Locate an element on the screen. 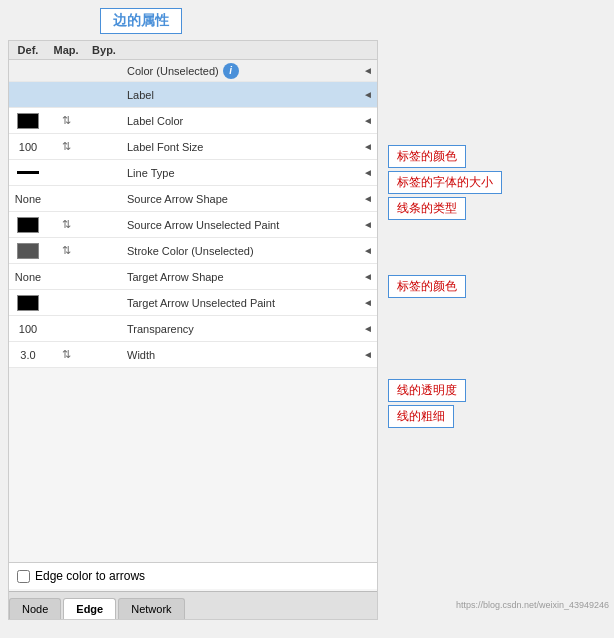 The width and height of the screenshot is (614, 638). label-source-arrow-shape: Source Arrow Shape is located at coordinates (241, 199).